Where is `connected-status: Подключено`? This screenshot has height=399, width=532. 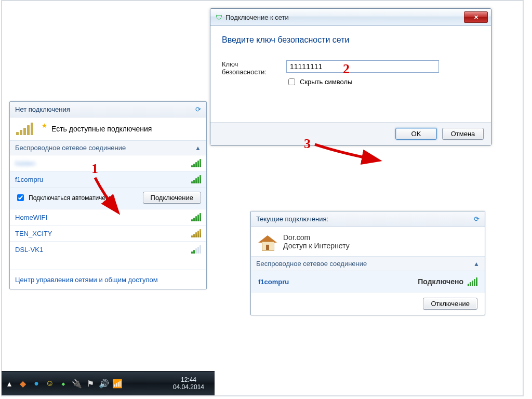
connected-status: Подключено is located at coordinates (441, 282).